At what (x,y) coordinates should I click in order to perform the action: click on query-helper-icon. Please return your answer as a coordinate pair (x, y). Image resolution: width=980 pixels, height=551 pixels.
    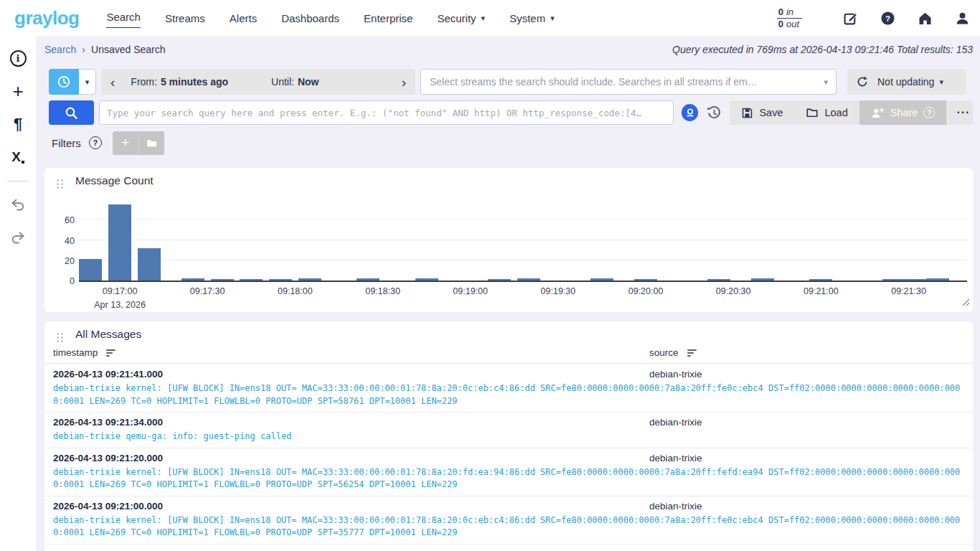
    Looking at the image, I should click on (690, 113).